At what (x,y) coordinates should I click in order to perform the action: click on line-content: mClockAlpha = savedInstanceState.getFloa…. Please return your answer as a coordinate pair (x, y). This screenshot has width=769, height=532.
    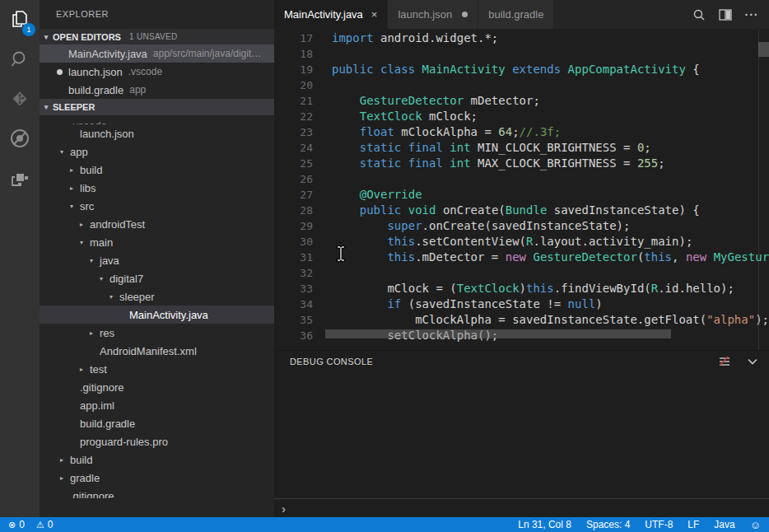
    Looking at the image, I should click on (541, 320).